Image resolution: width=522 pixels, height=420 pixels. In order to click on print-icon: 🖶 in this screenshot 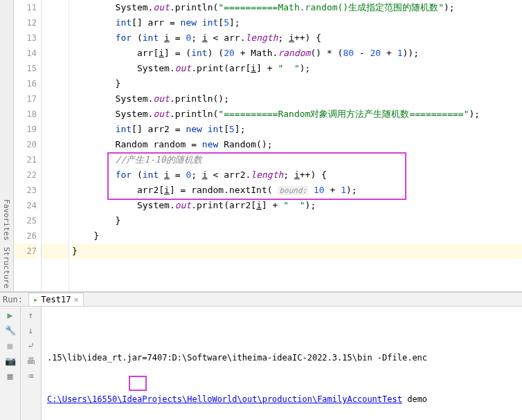, I will do `click(31, 360)`.